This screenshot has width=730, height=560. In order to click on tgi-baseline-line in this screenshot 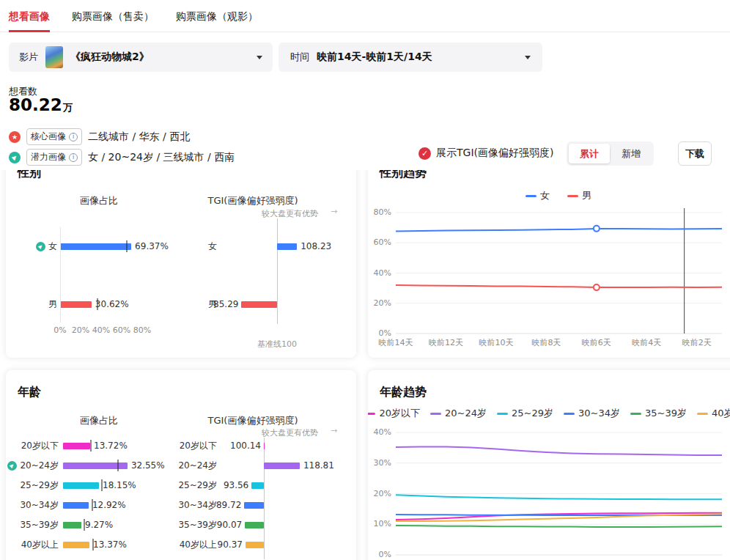, I will do `click(264, 498)`.